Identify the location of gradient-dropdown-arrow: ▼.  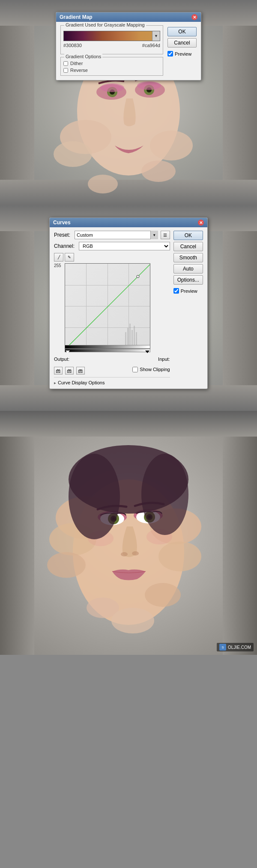
(156, 36).